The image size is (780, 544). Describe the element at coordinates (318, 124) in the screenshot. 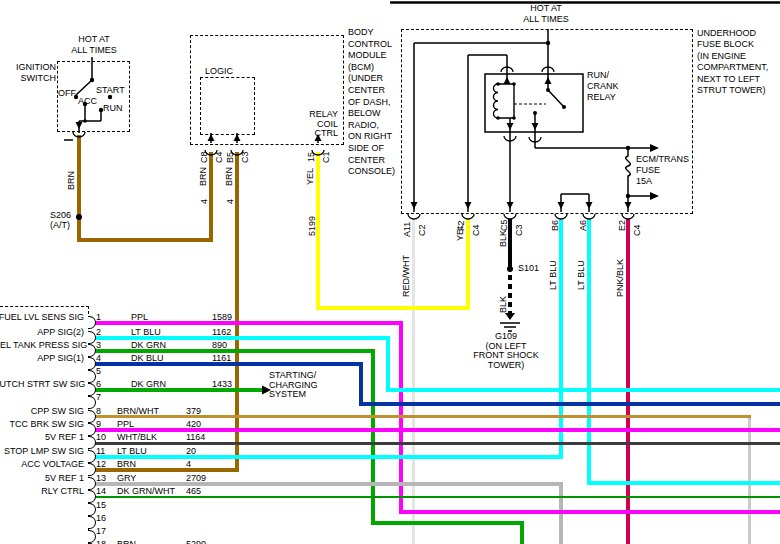

I see `relay-coil-ctrl-label: RELAYCOILCTRL` at that location.